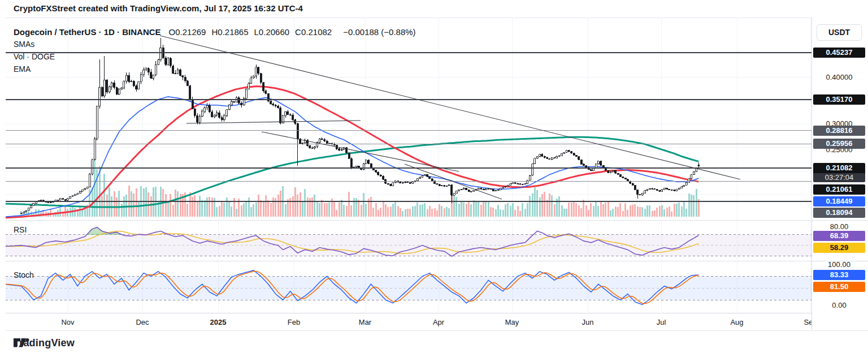 The height and width of the screenshot is (357, 868). Describe the element at coordinates (839, 168) in the screenshot. I see `current-price-value: 0.21082` at that location.